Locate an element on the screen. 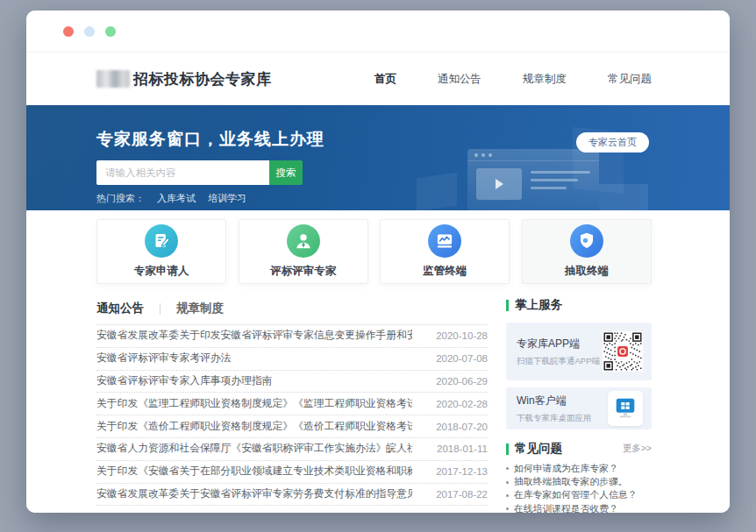 The width and height of the screenshot is (756, 532). news-row: 安徽省发展改革委关于印发安徽省评标评审专家信息变更操作手册和安徽省评标评审专家.… is located at coordinates (292, 337).